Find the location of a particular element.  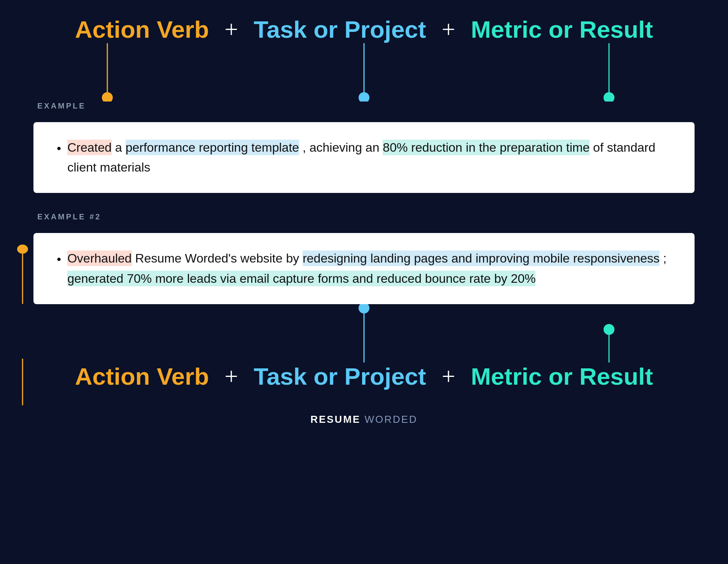

task-project-label: Task or Project is located at coordinates (340, 30).